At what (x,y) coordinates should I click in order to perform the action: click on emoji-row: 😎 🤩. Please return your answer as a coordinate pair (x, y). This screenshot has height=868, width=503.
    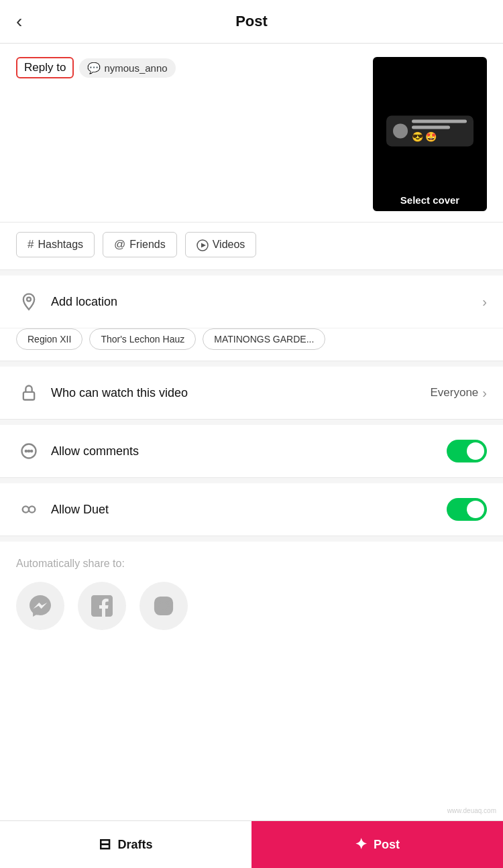
    Looking at the image, I should click on (439, 137).